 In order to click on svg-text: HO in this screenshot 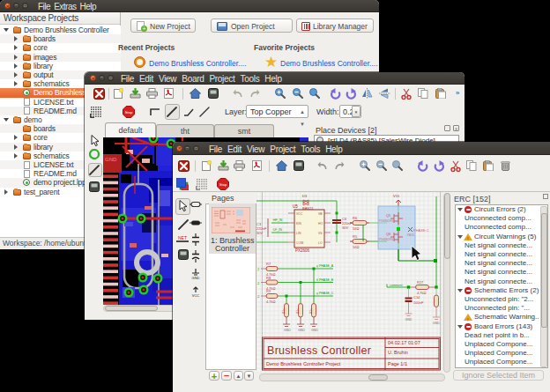, I will do `click(321, 224)`.